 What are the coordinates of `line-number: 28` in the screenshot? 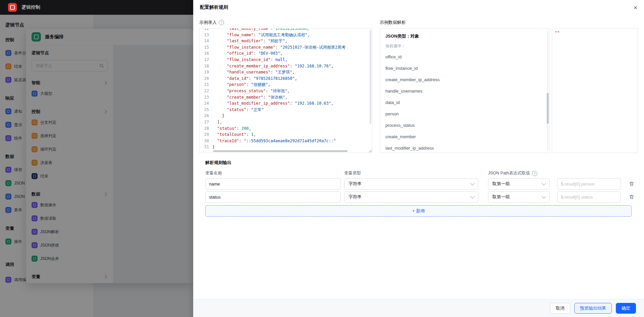 It's located at (204, 129).